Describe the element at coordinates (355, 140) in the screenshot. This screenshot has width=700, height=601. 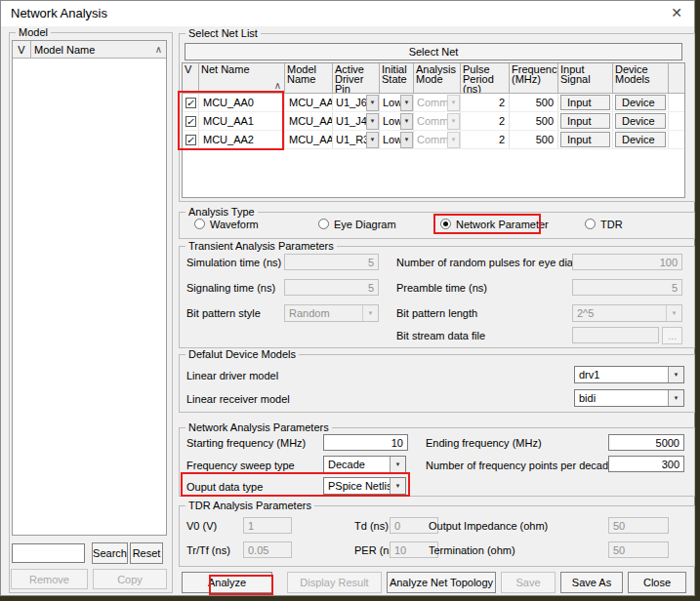
I see `active-driver-pin-select: U1_R3▼` at that location.